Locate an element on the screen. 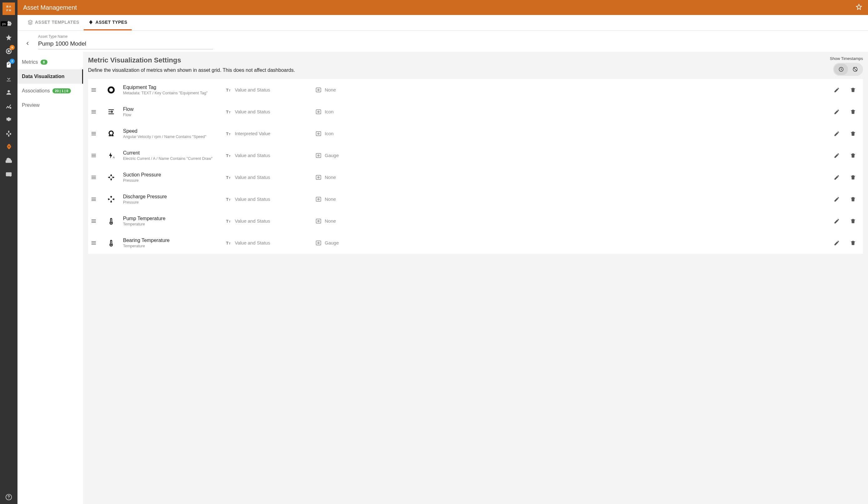 Image resolution: width=868 pixels, height=504 pixels. side-item-metrics: Metrics 8 is located at coordinates (50, 62).